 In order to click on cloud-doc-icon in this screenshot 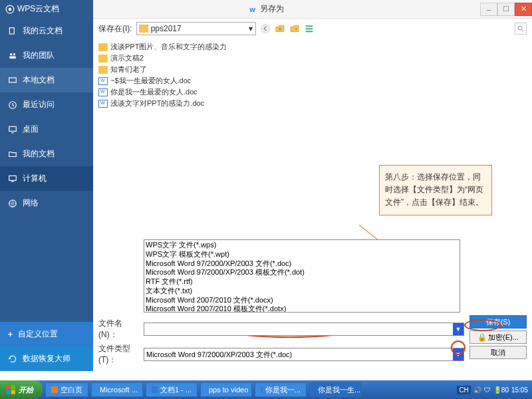, I will do `click(13, 31)`.